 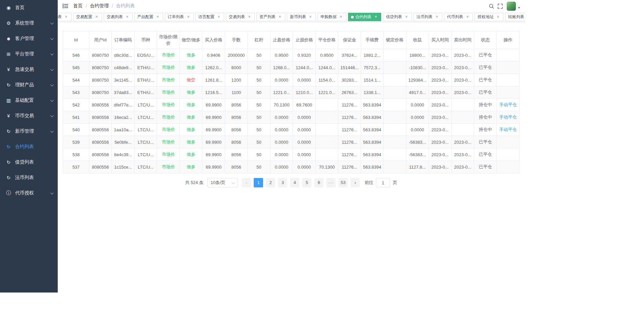 I want to click on tab-asset-list: 资产列表×, so click(x=271, y=17).